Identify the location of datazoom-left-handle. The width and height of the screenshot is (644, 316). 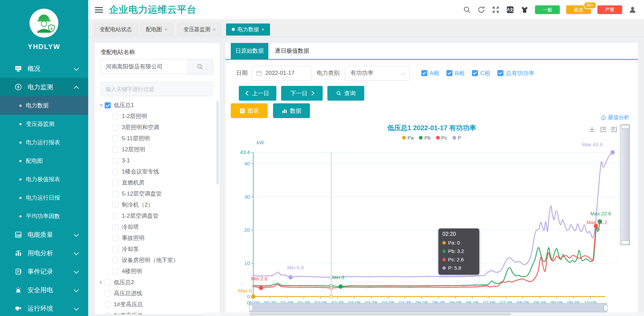
(251, 308).